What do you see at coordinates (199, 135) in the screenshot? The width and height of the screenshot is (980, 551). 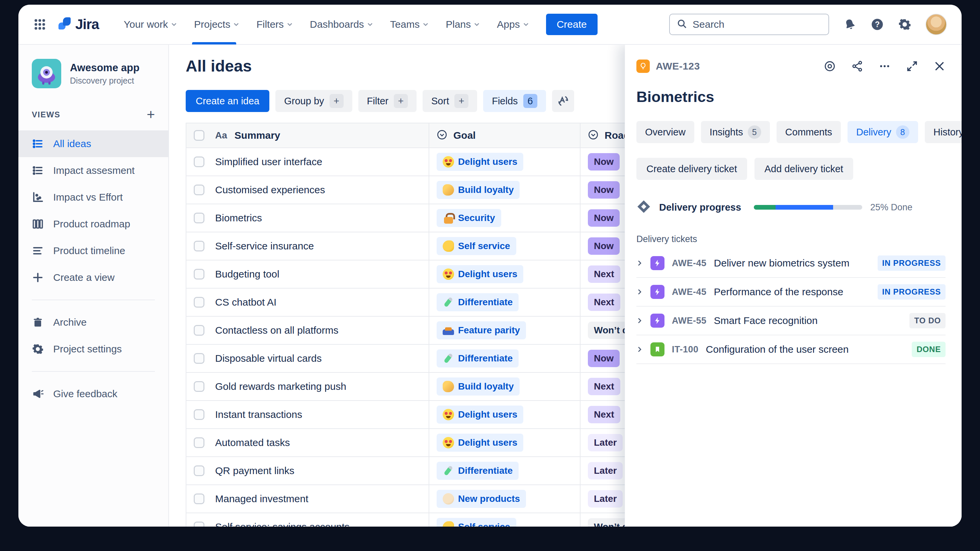 I see `select-all-checkbox` at bounding box center [199, 135].